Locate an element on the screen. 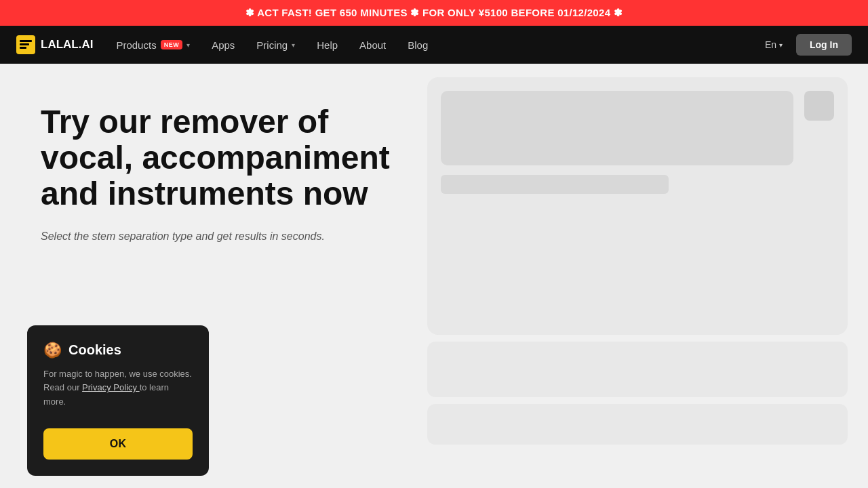 This screenshot has width=868, height=488. logo-text: LALAL.AI is located at coordinates (66, 45).